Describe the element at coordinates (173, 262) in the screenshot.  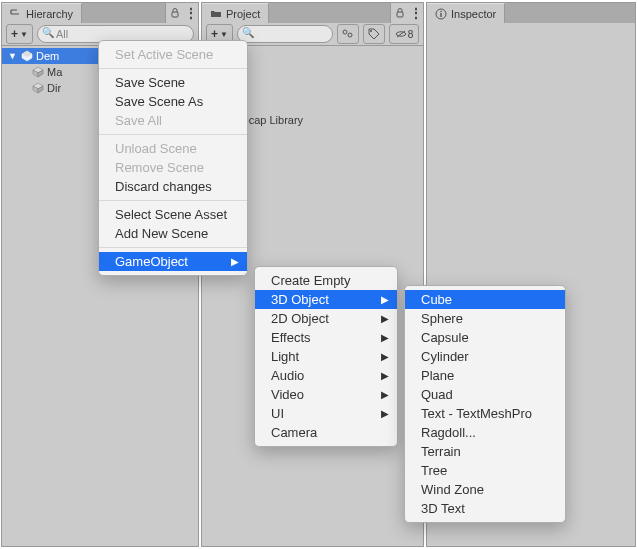
I see `menu-item-gameobject: GameObject▶` at that location.